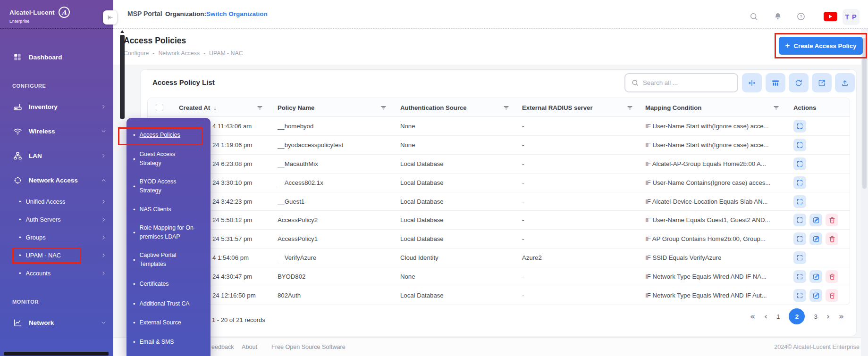  I want to click on filter-icon-mapping-condition, so click(776, 108).